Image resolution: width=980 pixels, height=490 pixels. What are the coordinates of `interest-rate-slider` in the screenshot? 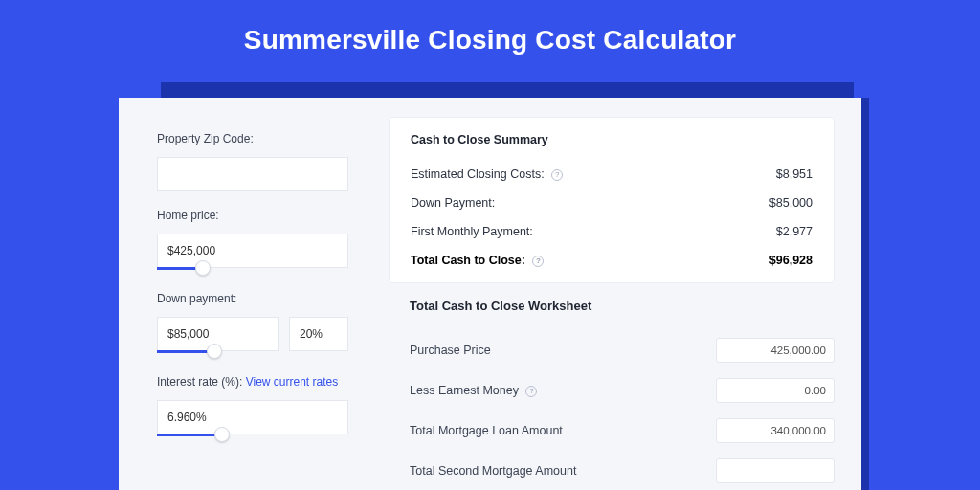 It's located at (253, 437).